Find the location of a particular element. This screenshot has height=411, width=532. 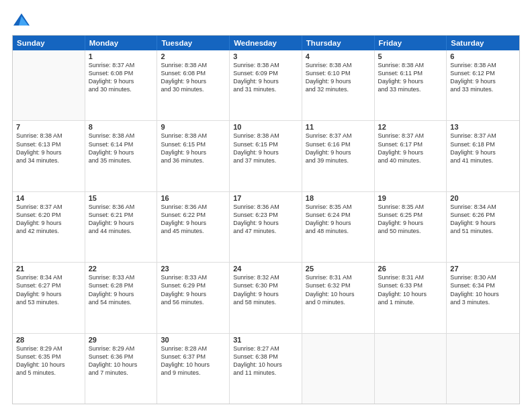

cell-info-line: Sunset: 6:27 PM is located at coordinates (48, 285).